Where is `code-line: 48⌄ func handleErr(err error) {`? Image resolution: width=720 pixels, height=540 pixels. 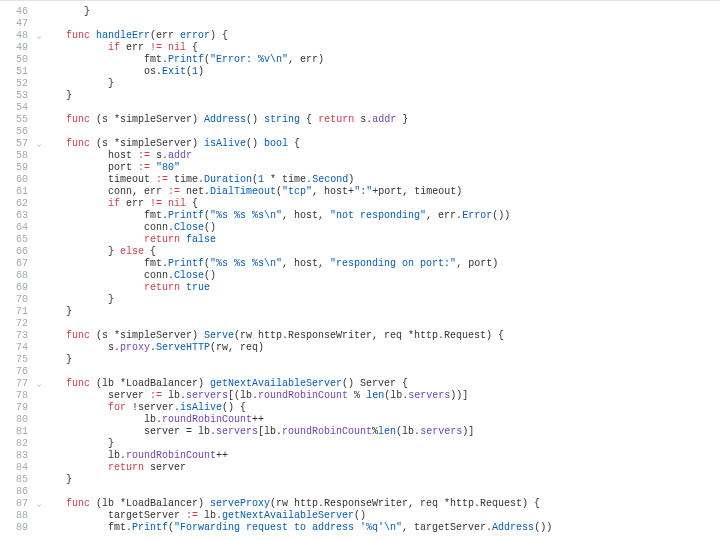
code-line: 48⌄ func handleErr(err error) { is located at coordinates (360, 35).